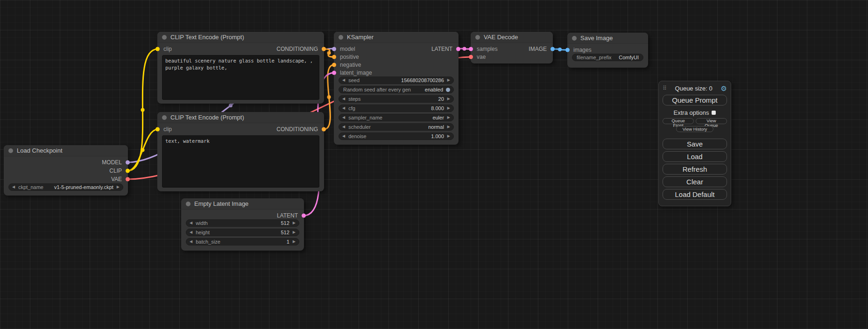 This screenshot has width=868, height=329. What do you see at coordinates (396, 118) in the screenshot?
I see `sampler-name-widget: ◀ sampler_name euler ▶` at bounding box center [396, 118].